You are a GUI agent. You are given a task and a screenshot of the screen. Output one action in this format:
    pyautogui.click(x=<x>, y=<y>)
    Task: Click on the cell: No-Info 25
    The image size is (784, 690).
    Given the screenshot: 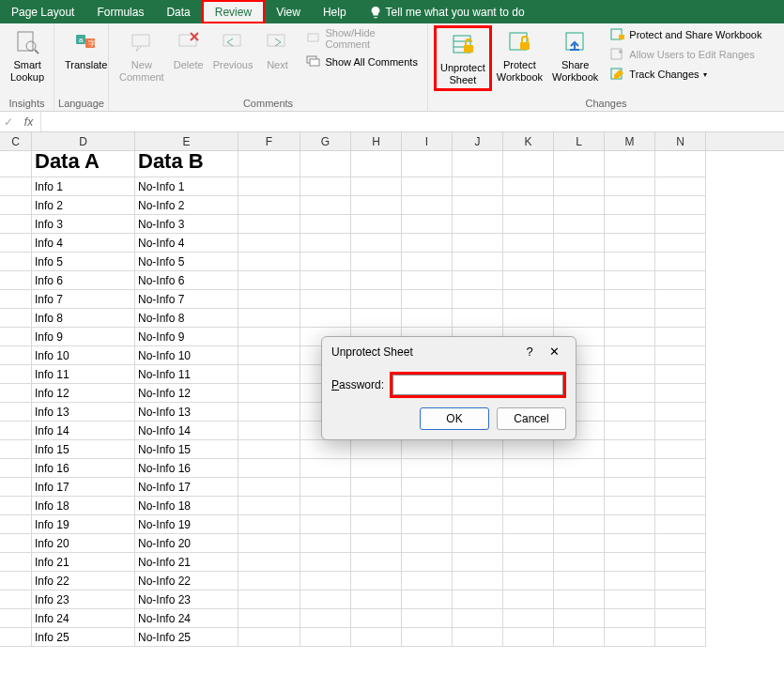 What is the action you would take?
    pyautogui.click(x=187, y=637)
    